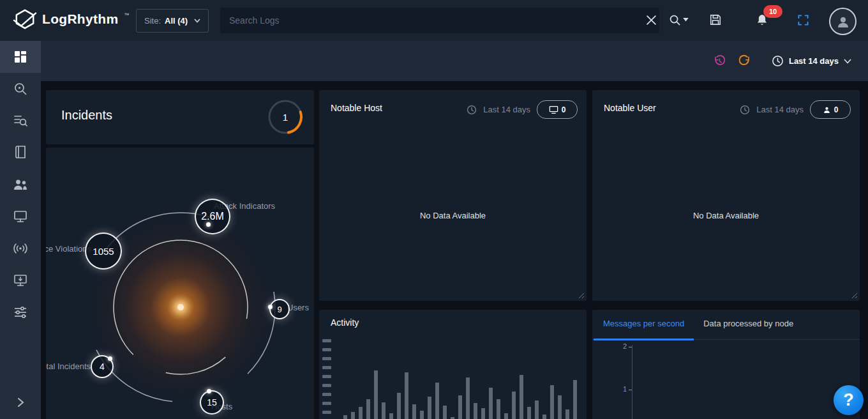  Describe the element at coordinates (181, 307) in the screenshot. I see `incident-center-dot` at that location.